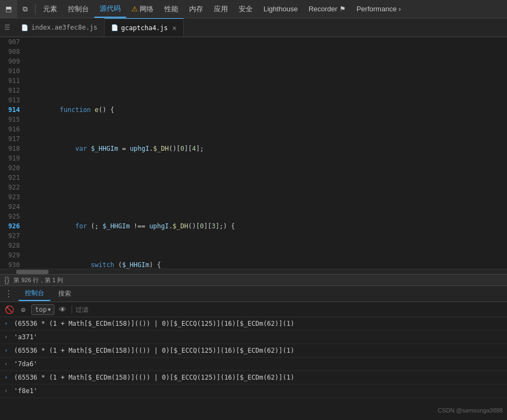 The image size is (507, 420). What do you see at coordinates (110, 9) in the screenshot?
I see `sources-label: 源代码` at bounding box center [110, 9].